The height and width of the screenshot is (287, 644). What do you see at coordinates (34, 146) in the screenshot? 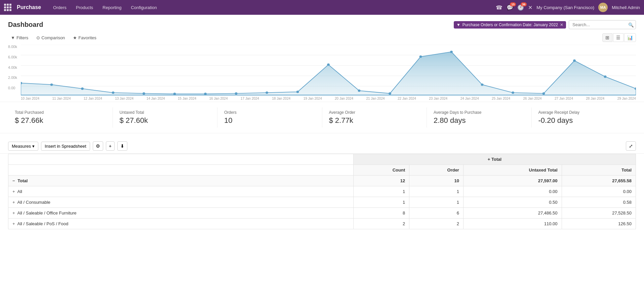
I see `measures-chevron: ▾` at bounding box center [34, 146].